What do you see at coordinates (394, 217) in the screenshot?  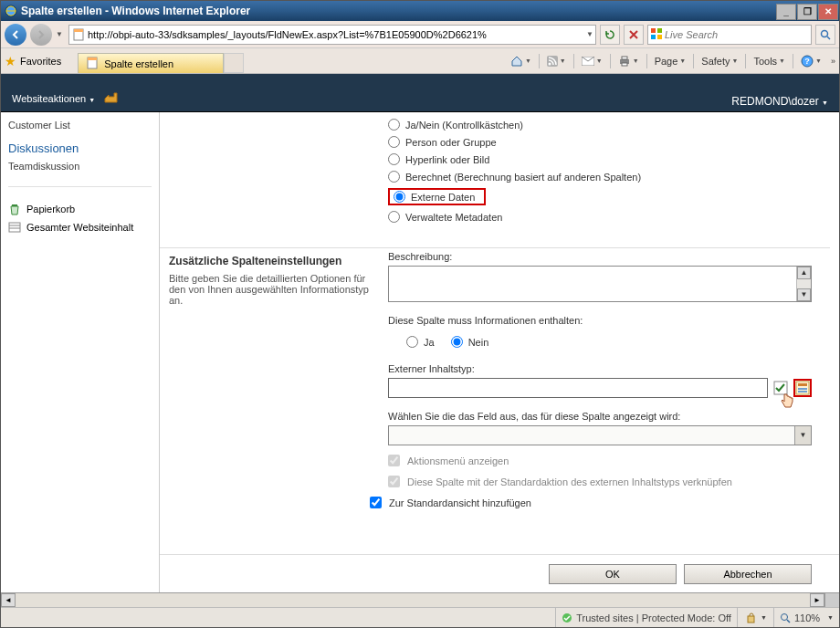 I see `radio-metadaten` at bounding box center [394, 217].